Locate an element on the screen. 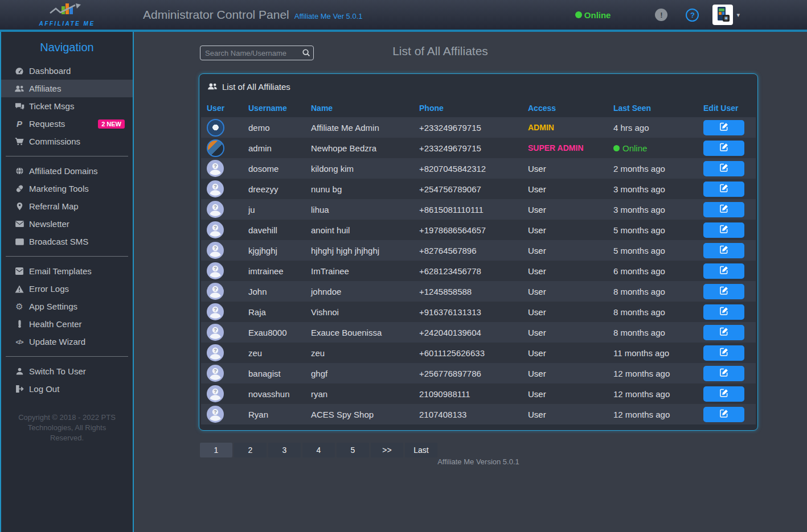 The width and height of the screenshot is (807, 532). user-avatar is located at coordinates (723, 15).